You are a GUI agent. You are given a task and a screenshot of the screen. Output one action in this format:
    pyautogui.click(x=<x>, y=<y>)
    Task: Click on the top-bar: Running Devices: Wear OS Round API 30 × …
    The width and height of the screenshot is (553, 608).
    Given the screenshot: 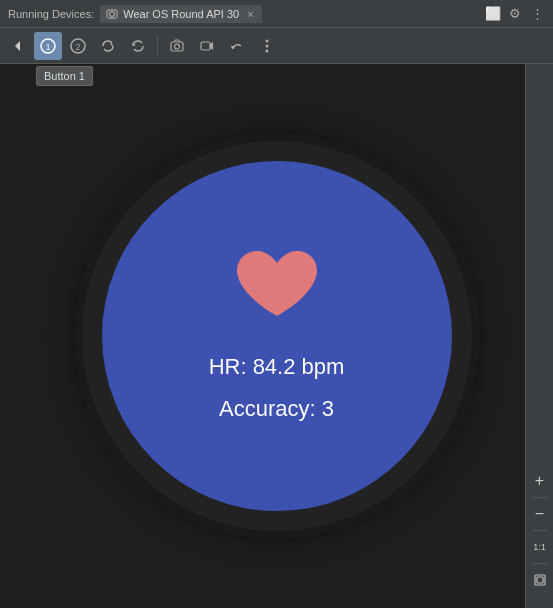 What is the action you would take?
    pyautogui.click(x=276, y=14)
    